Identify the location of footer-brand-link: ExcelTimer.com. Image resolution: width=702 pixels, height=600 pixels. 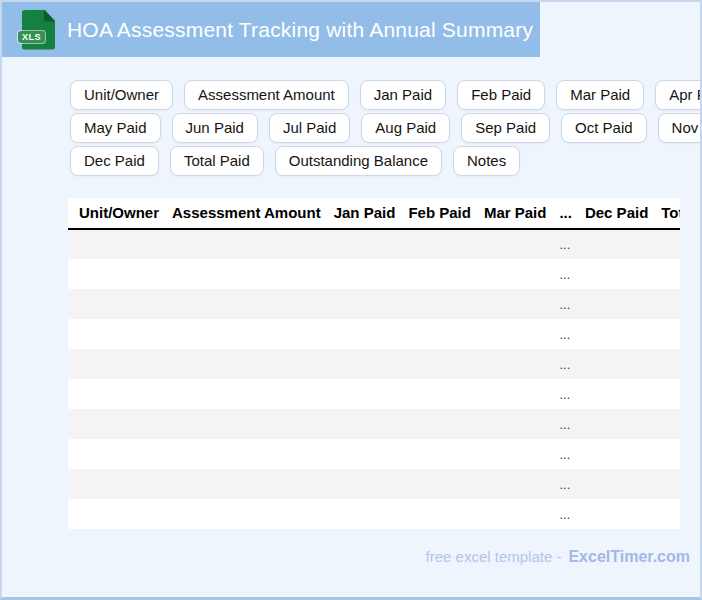
(629, 556).